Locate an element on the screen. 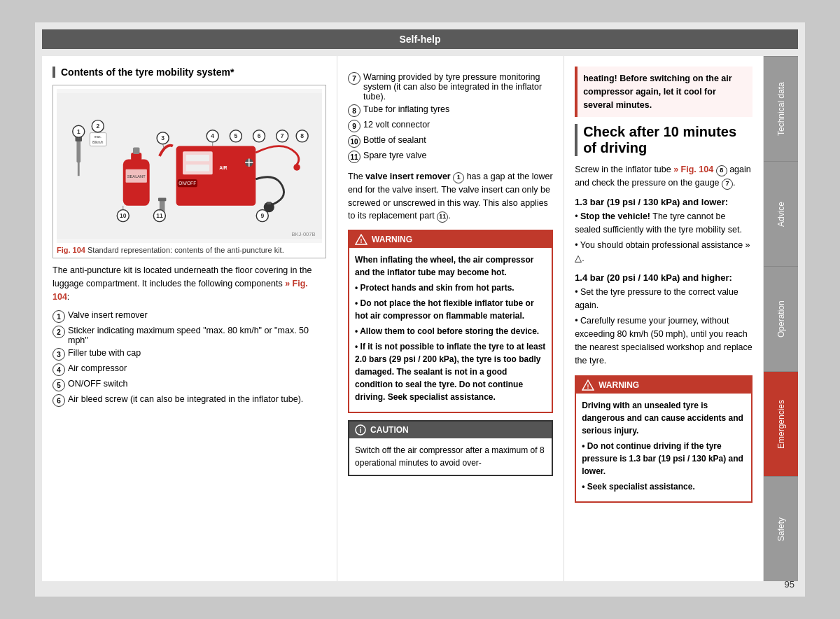  num-8: 8 is located at coordinates (354, 111).